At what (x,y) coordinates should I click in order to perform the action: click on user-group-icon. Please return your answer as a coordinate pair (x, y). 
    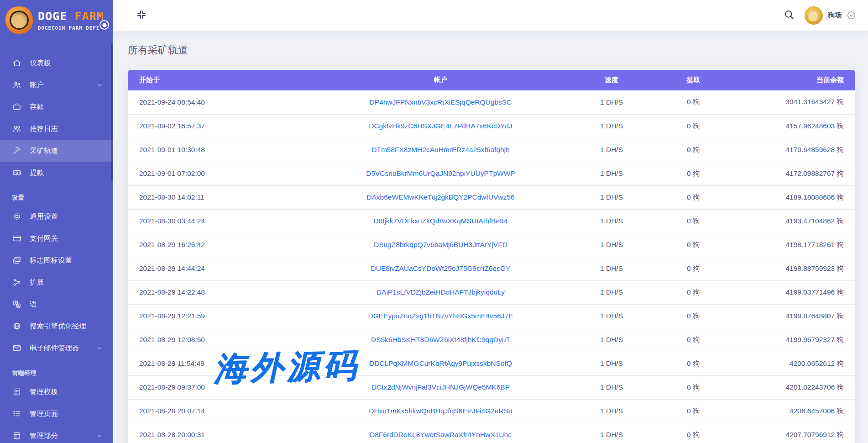
    Looking at the image, I should click on (17, 129).